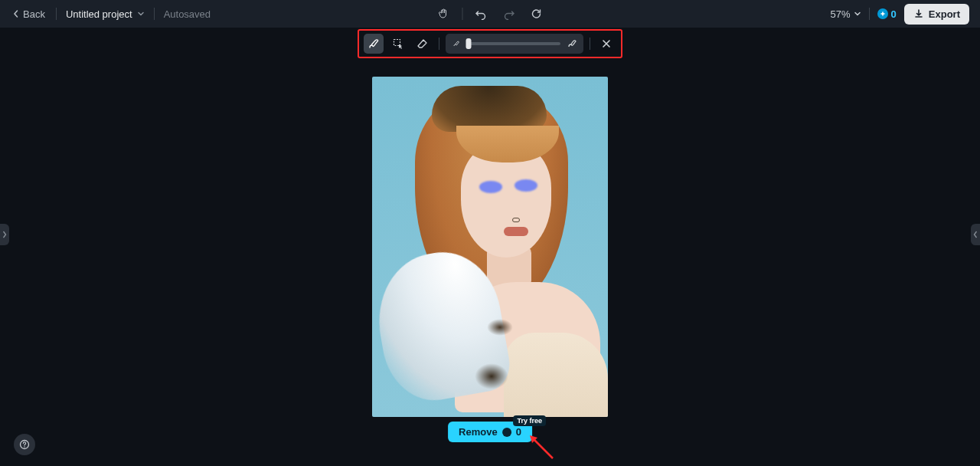 The height and width of the screenshot is (466, 980). Describe the element at coordinates (478, 432) in the screenshot. I see `remove-label: Remove` at that location.